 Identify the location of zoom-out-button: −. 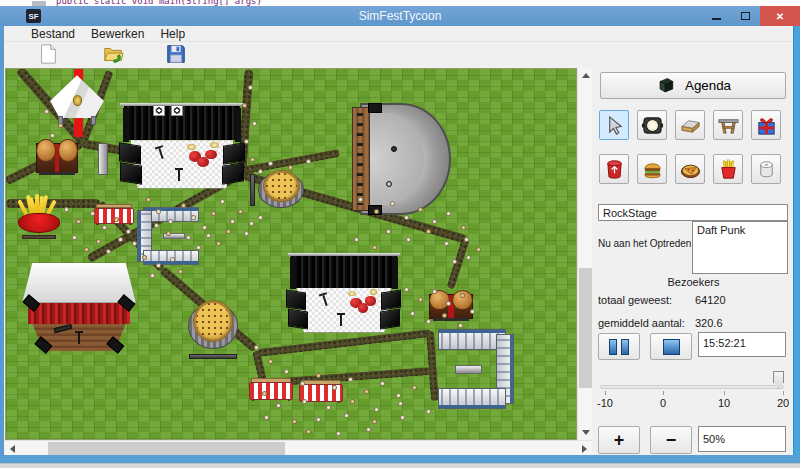
(671, 440).